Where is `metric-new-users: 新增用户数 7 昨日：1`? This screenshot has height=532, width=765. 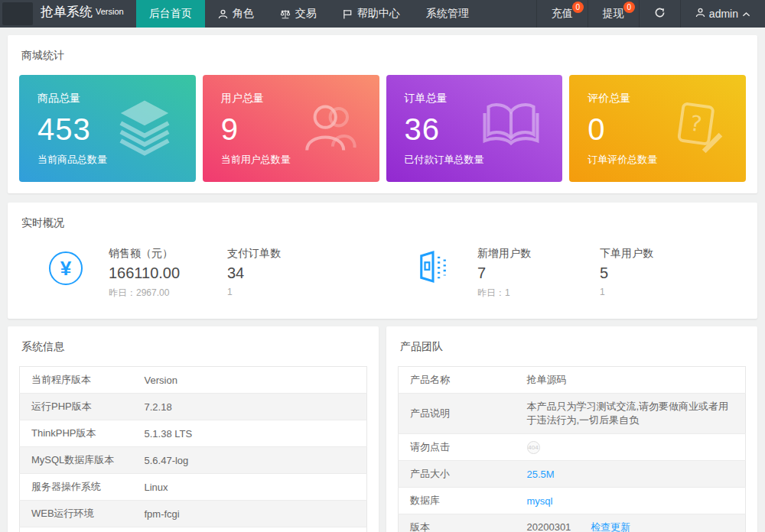
metric-new-users: 新增用户数 7 昨日：1 is located at coordinates (539, 272).